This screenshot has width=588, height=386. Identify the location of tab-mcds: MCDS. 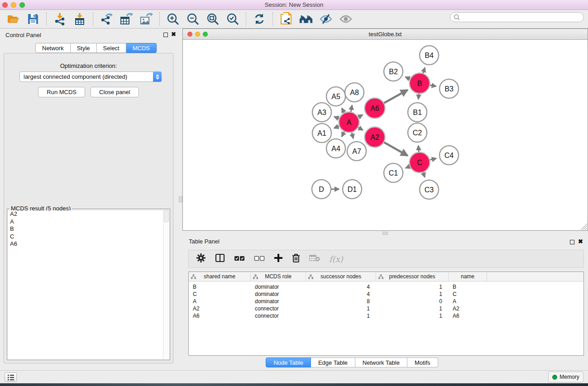
(141, 48).